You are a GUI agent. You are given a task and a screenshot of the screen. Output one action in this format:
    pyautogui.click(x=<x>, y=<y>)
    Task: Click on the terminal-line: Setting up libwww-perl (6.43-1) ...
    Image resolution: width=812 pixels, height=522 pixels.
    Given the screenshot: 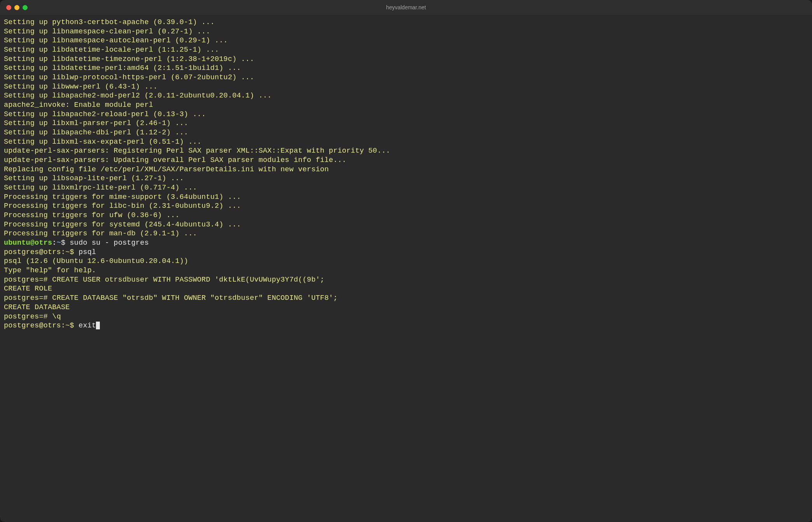 What is the action you would take?
    pyautogui.click(x=406, y=87)
    